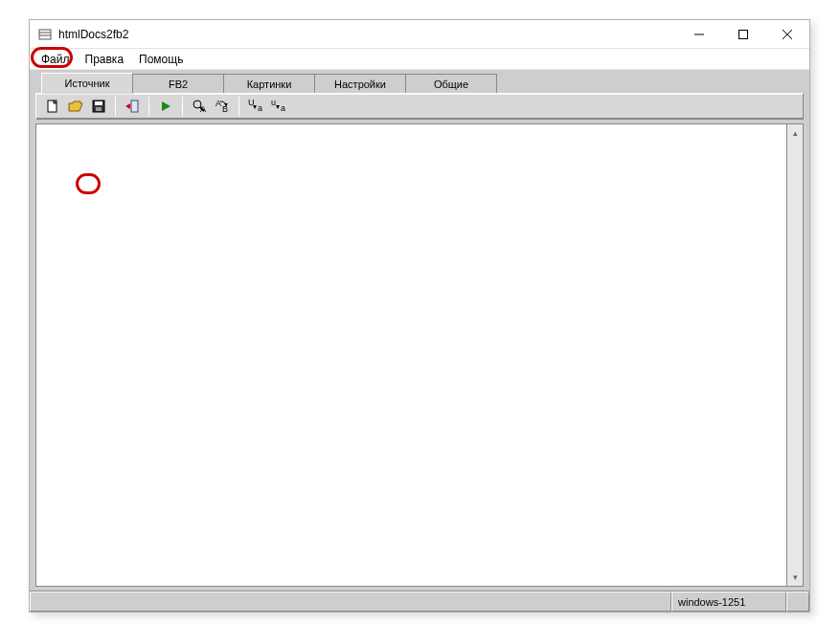  Describe the element at coordinates (161, 59) in the screenshot. I see `menu-help: Помощь` at that location.